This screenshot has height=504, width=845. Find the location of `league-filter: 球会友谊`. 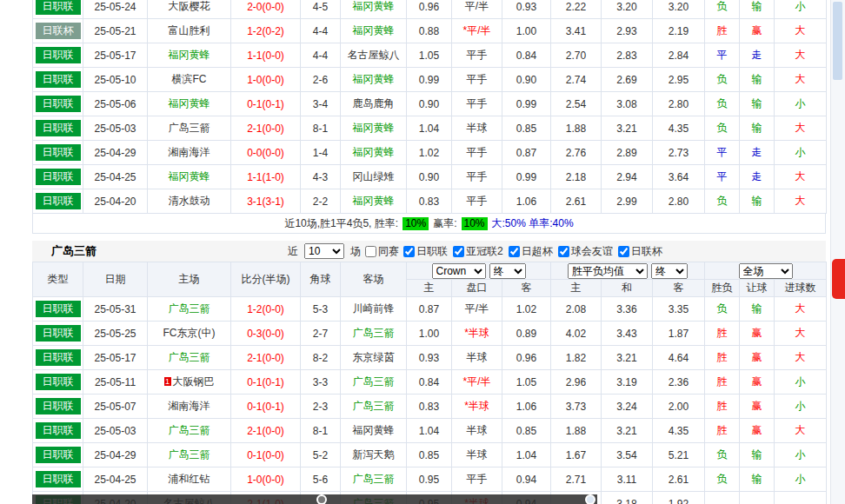

league-filter: 球会友谊 is located at coordinates (586, 252).